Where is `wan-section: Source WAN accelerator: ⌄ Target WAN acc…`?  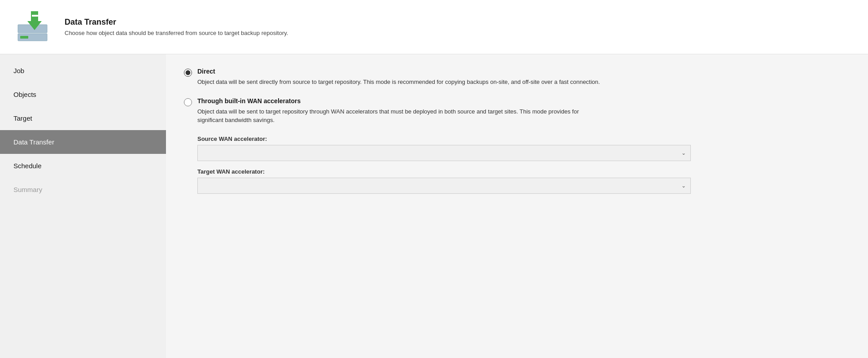
wan-section: Source WAN accelerator: ⌄ Target WAN acc… is located at coordinates (517, 165).